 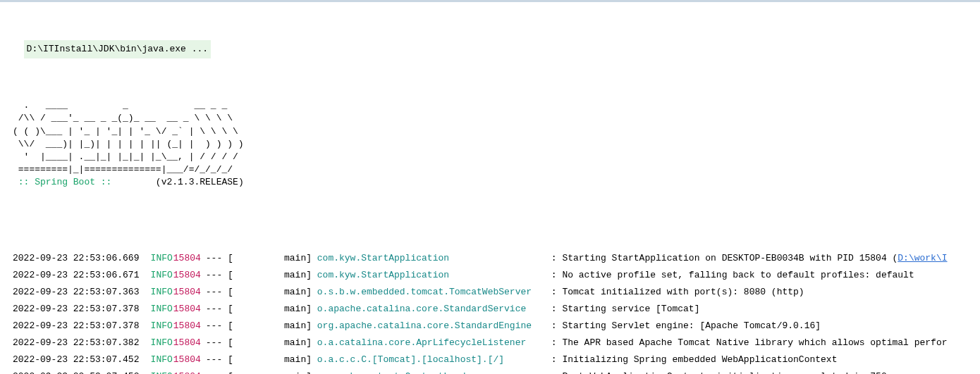 I want to click on log-message: Initializing Spring embedded WebApplicat…, so click(x=699, y=359).